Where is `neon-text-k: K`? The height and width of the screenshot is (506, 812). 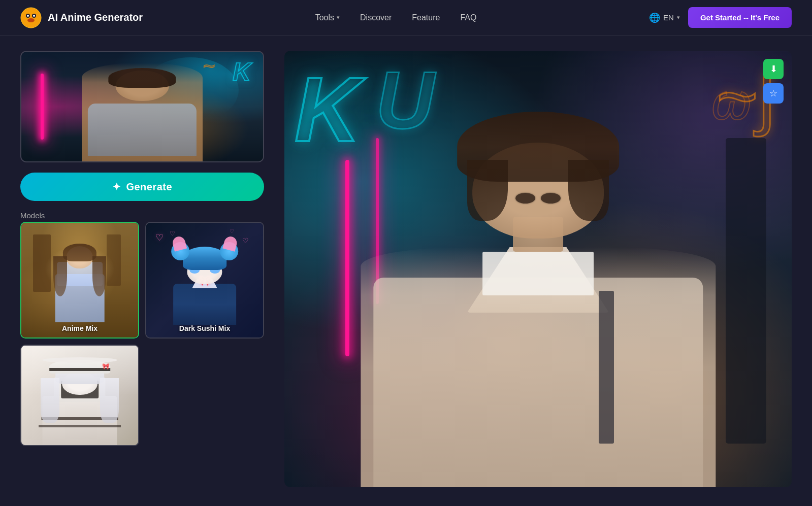
neon-text-k: K is located at coordinates (328, 110).